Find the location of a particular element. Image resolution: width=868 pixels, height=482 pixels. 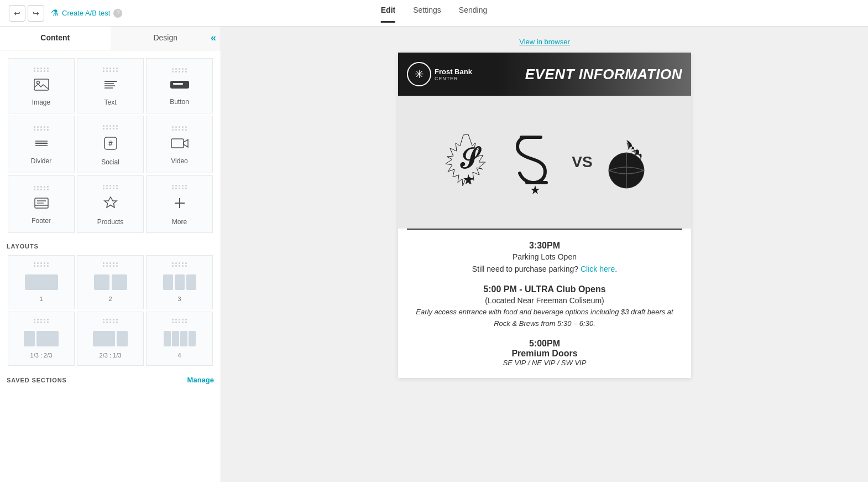

element-footer: Footer is located at coordinates (41, 204).